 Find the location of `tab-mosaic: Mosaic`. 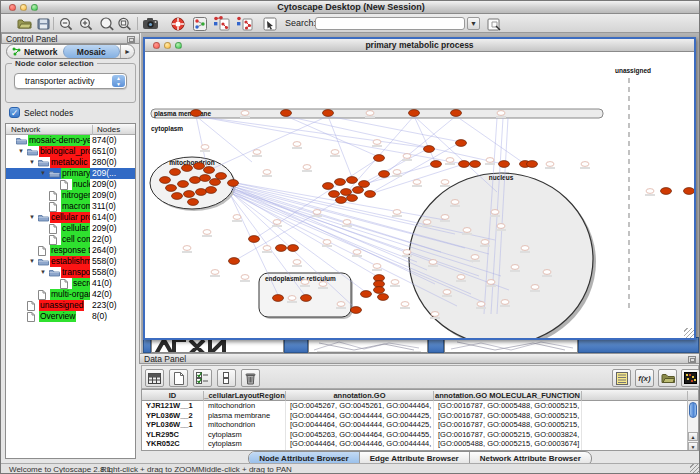

tab-mosaic: Mosaic is located at coordinates (92, 52).